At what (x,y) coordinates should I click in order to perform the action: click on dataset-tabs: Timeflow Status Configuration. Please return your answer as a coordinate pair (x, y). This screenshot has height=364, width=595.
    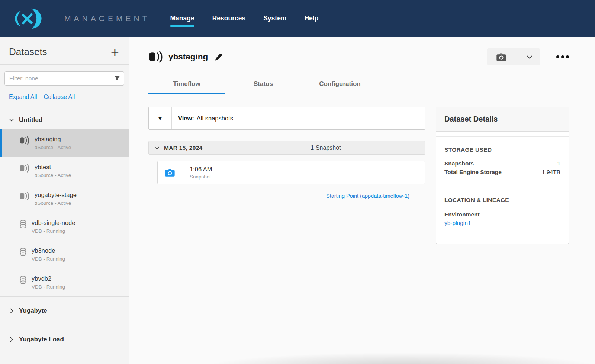
    Looking at the image, I should click on (358, 87).